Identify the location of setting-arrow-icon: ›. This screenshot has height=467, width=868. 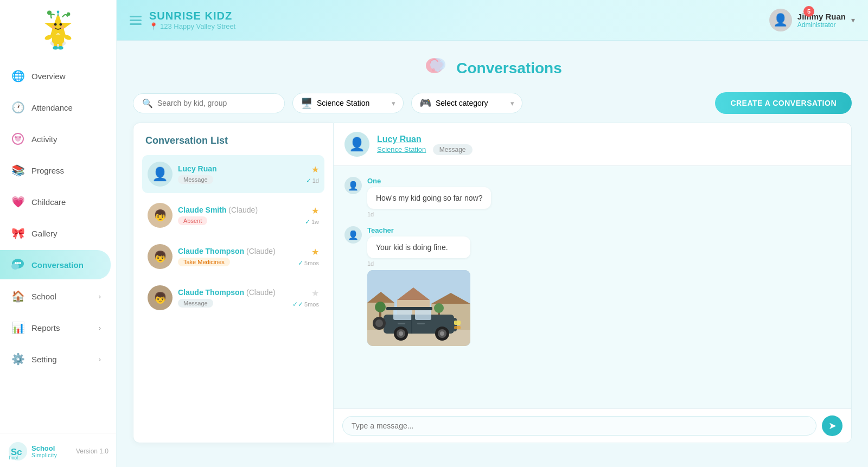
(100, 359).